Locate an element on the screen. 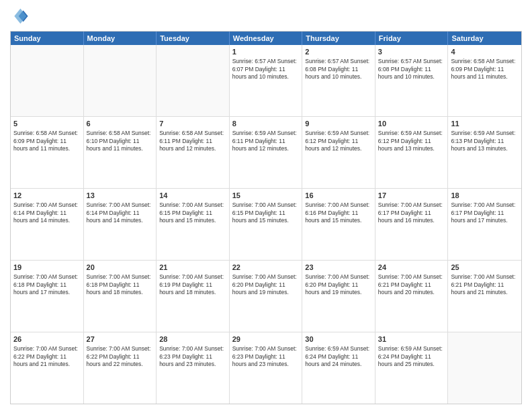 The height and width of the screenshot is (411, 532). day-info: Sunrise: 6:58 AM Sunset: 6:11 PM Dayligh… is located at coordinates (193, 141).